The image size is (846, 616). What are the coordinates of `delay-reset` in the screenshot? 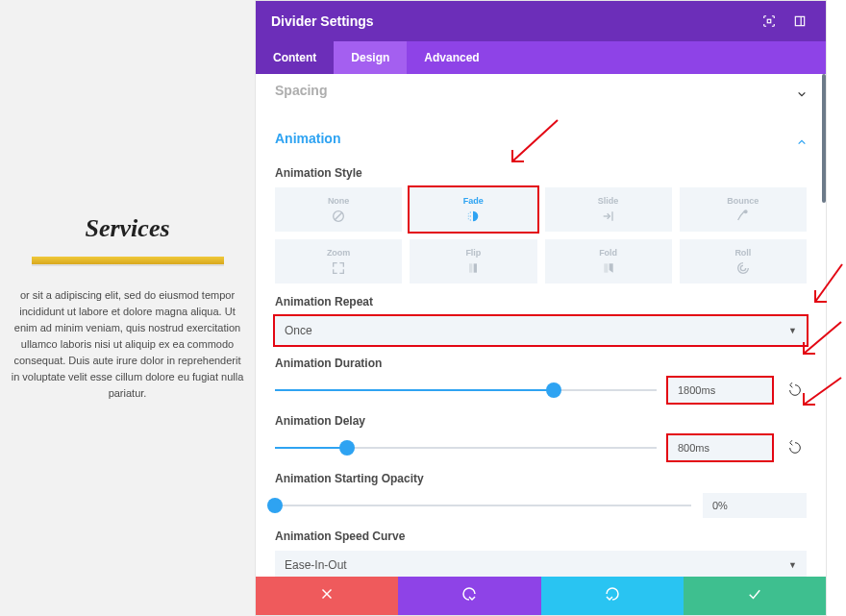 It's located at (795, 448).